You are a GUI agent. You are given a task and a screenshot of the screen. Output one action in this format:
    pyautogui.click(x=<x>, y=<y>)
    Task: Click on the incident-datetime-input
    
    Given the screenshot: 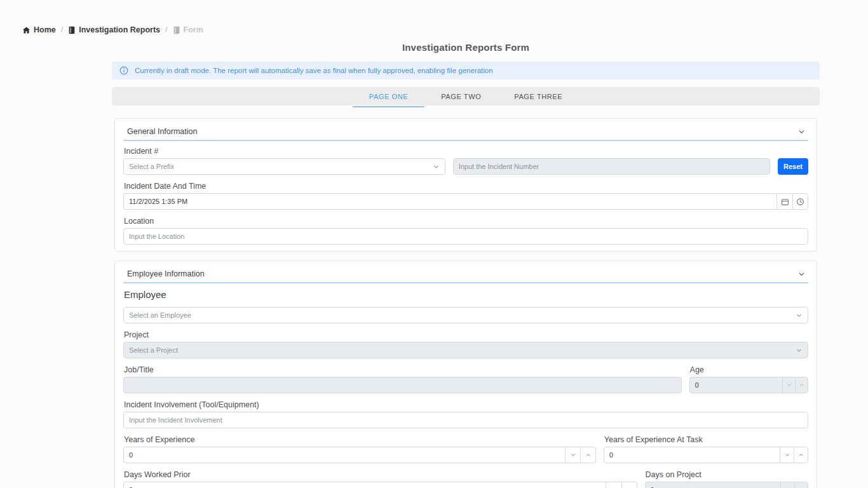 What is the action you would take?
    pyautogui.click(x=450, y=201)
    